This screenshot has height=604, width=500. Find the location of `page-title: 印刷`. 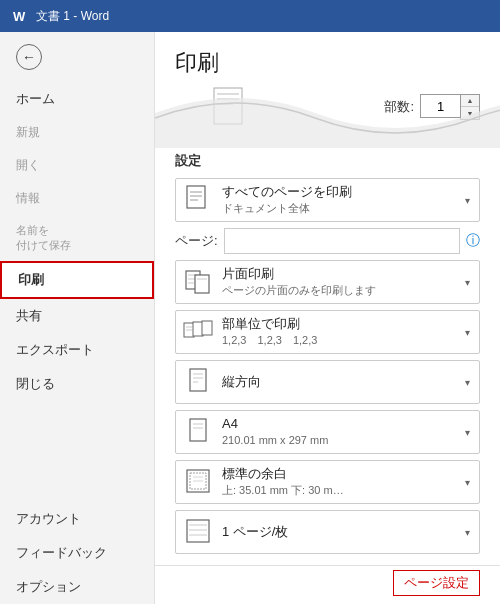

page-title: 印刷 is located at coordinates (328, 55).